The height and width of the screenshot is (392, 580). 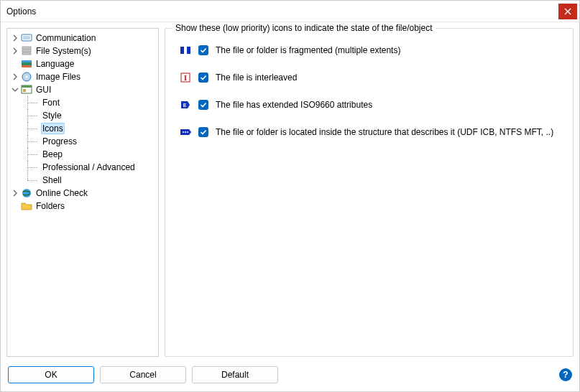 I want to click on svg-text: E, so click(x=185, y=105).